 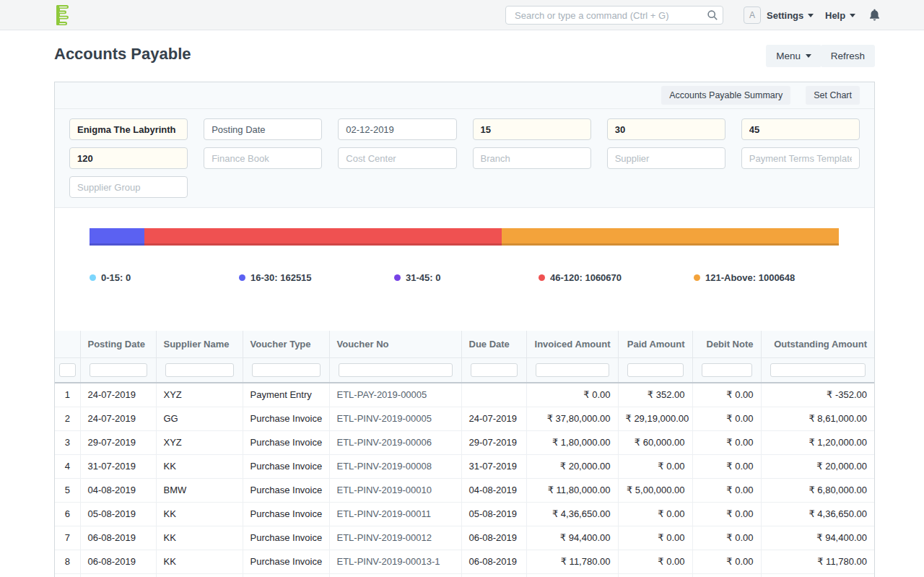 I want to click on cell-paid-amount: ₹ 0.00, so click(x=655, y=514).